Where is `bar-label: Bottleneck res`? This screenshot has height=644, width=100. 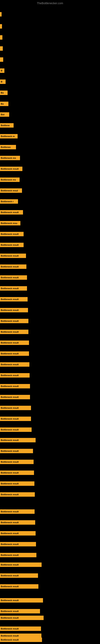
bar-label: Bottleneck res is located at coordinates (8, 158).